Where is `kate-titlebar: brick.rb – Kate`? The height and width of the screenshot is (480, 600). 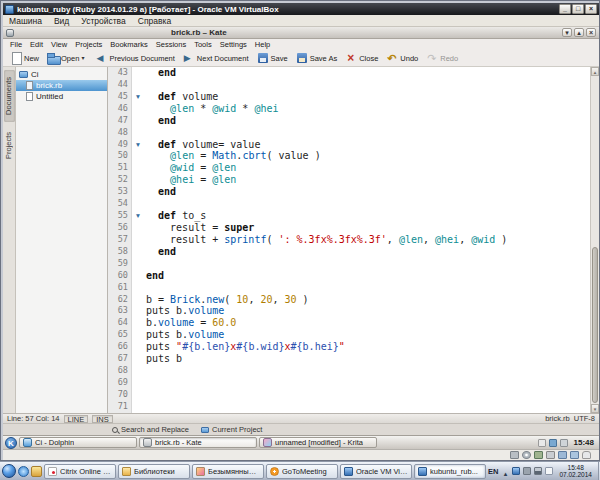 kate-titlebar: brick.rb – Kate is located at coordinates (301, 33).